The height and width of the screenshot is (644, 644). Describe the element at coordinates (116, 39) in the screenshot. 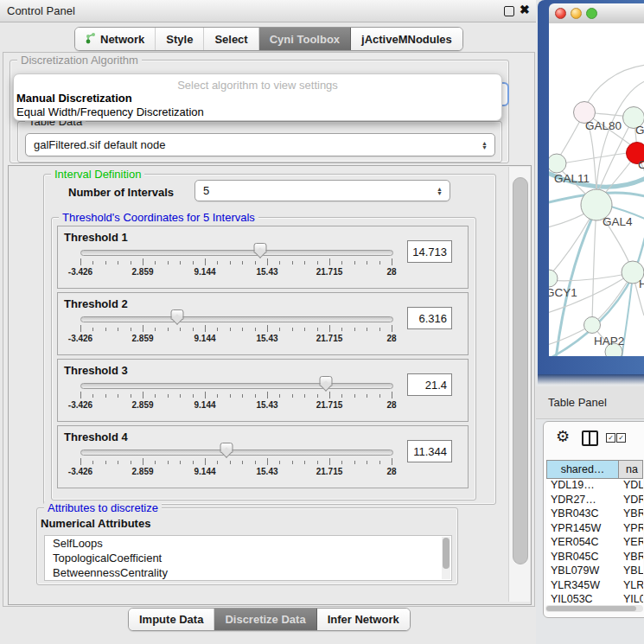

I see `tab-network: Network` at that location.